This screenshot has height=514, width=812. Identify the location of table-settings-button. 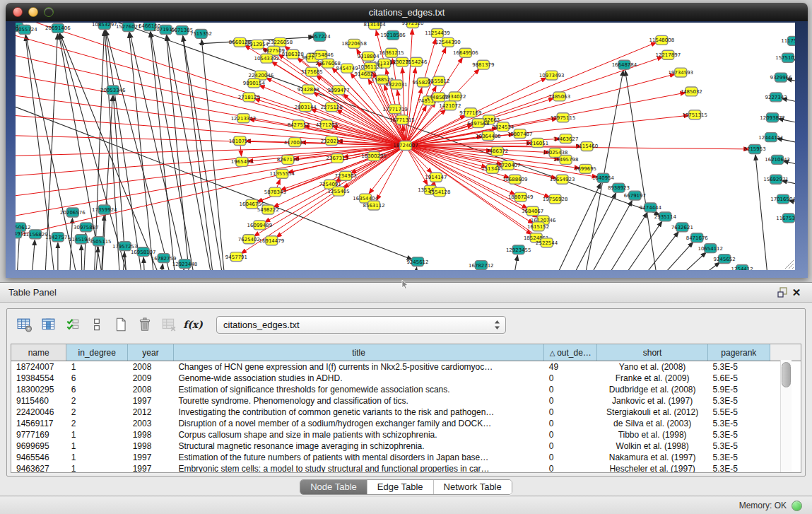
(25, 325).